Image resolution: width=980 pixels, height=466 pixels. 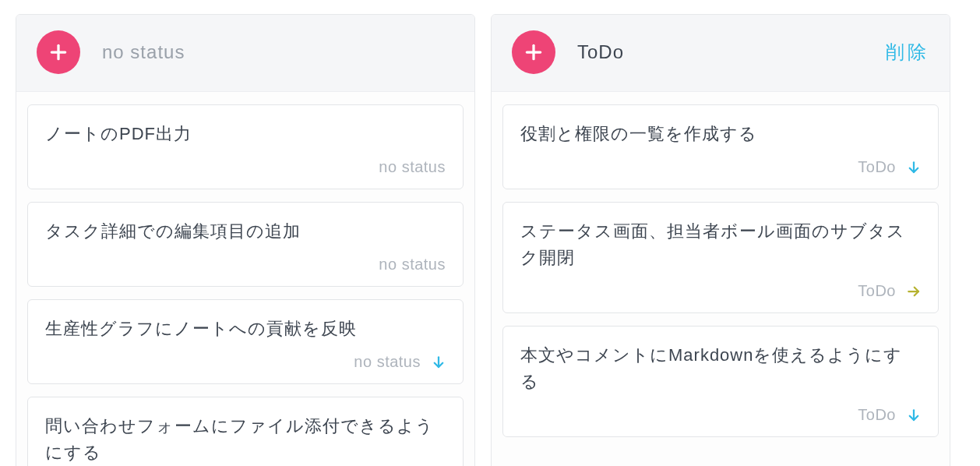 What do you see at coordinates (245, 53) in the screenshot?
I see `column-header: no status` at bounding box center [245, 53].